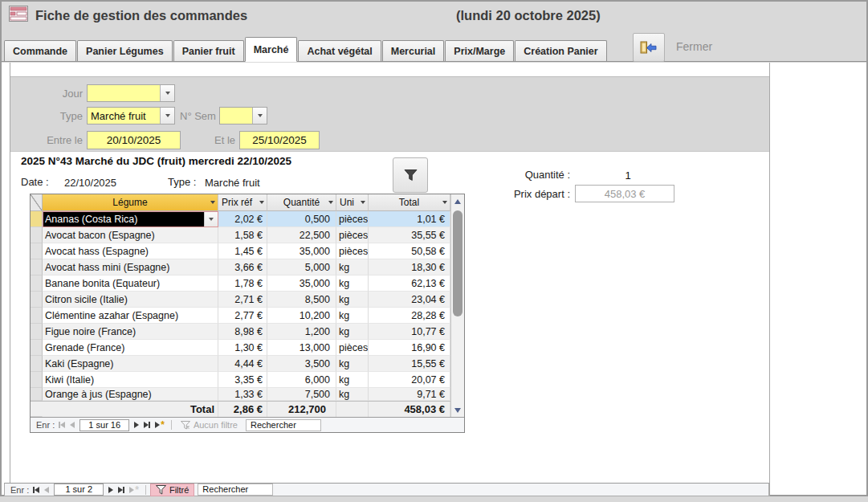 The image size is (868, 502). What do you see at coordinates (458, 305) in the screenshot?
I see `vertical-scrollbar` at bounding box center [458, 305].